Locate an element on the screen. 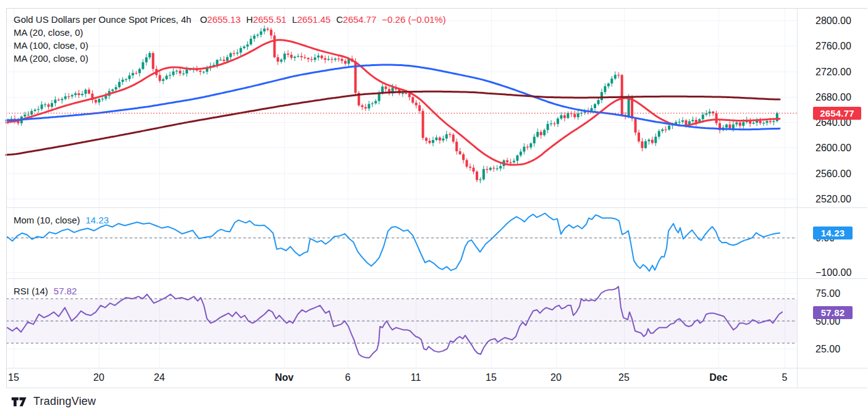 This screenshot has width=868, height=416. ma100-legend: MA (100, close, 0) is located at coordinates (230, 46).